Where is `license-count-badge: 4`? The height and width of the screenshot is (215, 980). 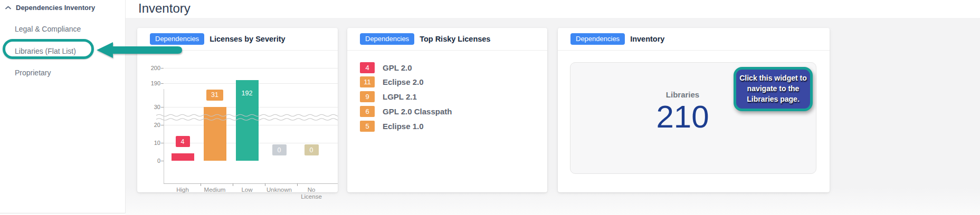 license-count-badge: 4 is located at coordinates (367, 67).